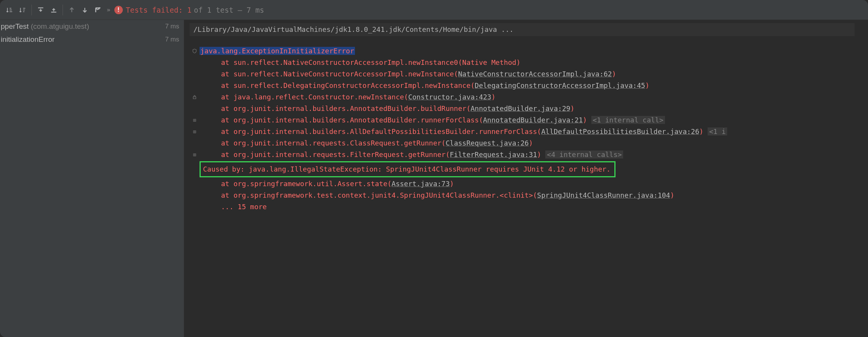  What do you see at coordinates (535, 74) in the screenshot?
I see `source-link: NativeConstructorAccessorImpl.java:62` at bounding box center [535, 74].